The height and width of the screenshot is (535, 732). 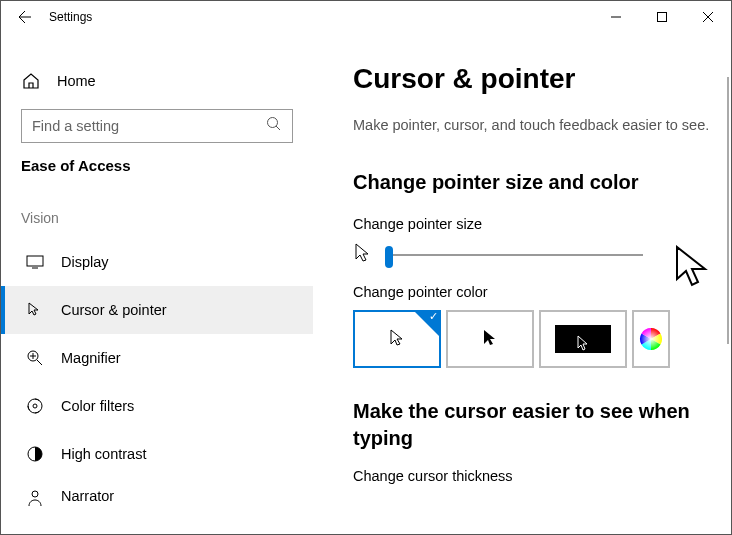 I want to click on category-heading: Ease of Access, so click(x=157, y=166).